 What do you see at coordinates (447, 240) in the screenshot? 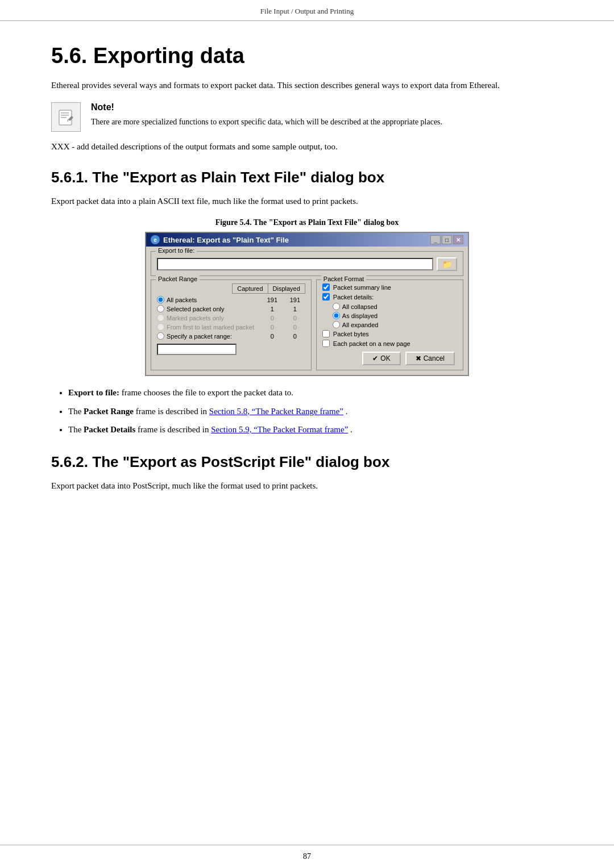
I see `maximize-button: □` at bounding box center [447, 240].